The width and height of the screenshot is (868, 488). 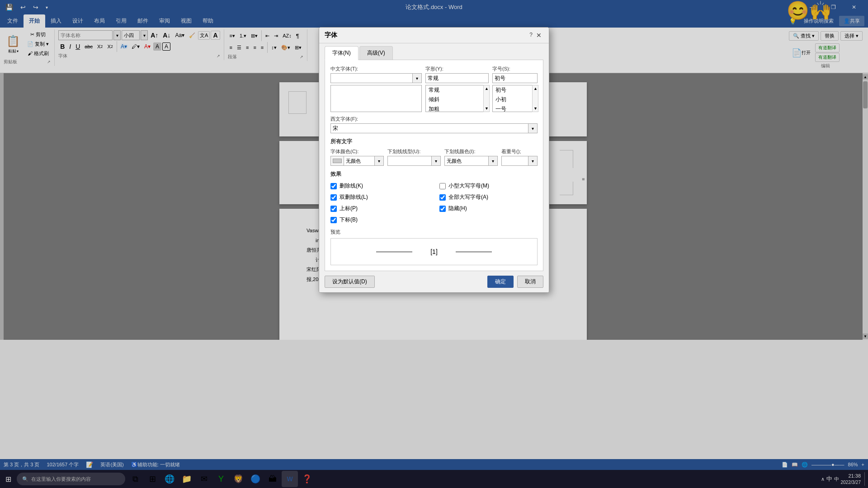 I want to click on size-input-row, so click(x=515, y=78).